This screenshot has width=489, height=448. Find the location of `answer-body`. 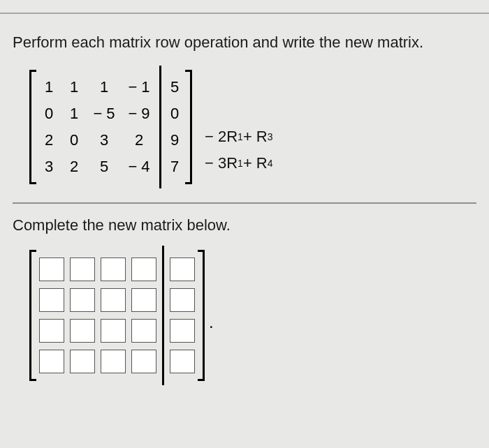

answer-body is located at coordinates (98, 315).